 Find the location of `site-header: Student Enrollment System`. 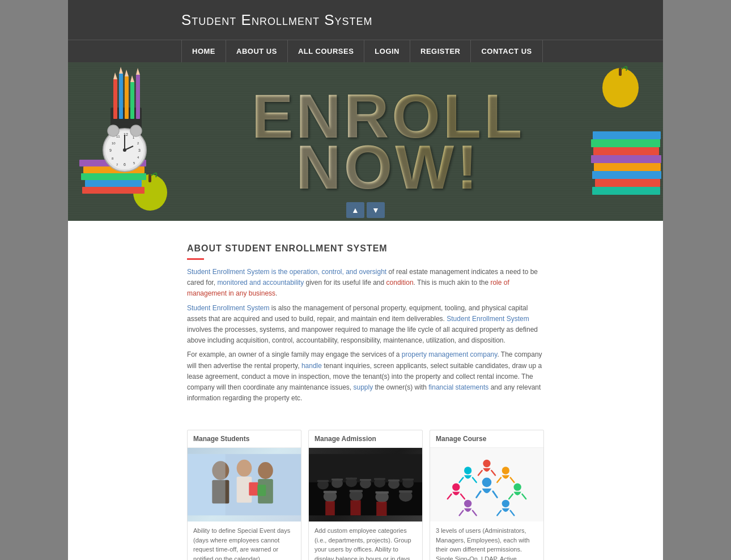

site-header: Student Enrollment System is located at coordinates (366, 20).